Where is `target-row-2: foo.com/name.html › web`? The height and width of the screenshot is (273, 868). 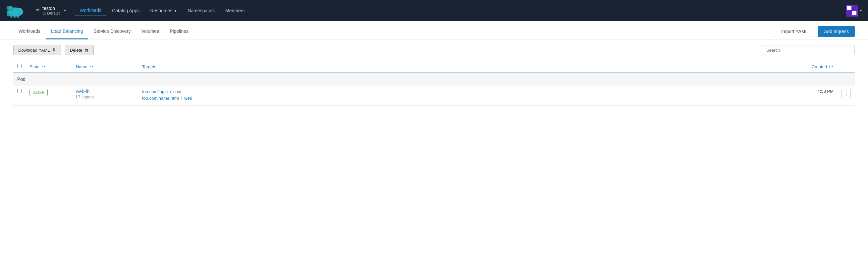 target-row-2: foo.com/name.html › web is located at coordinates (458, 98).